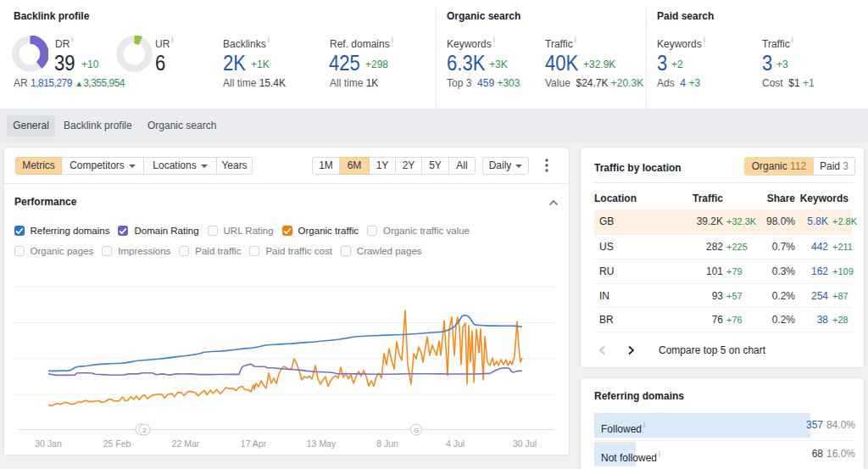 The width and height of the screenshot is (868, 469). What do you see at coordinates (144, 431) in the screenshot?
I see `svg-text: 2` at bounding box center [144, 431].